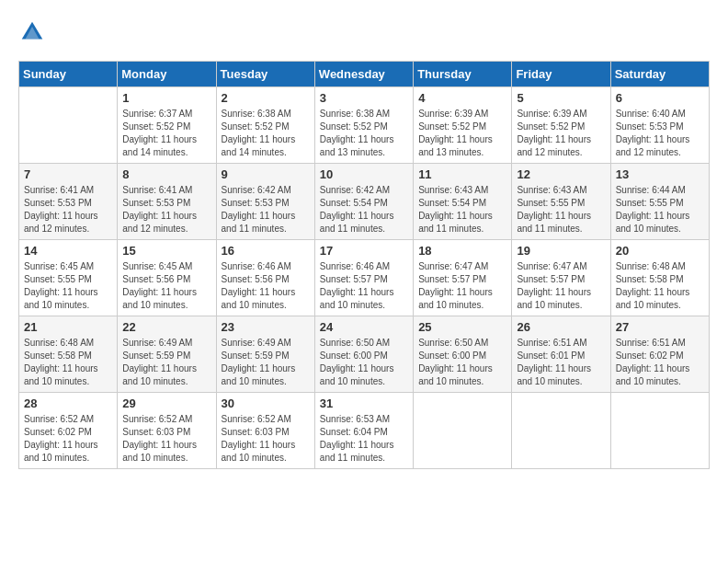 This screenshot has height=563, width=728. I want to click on day-number: 11, so click(462, 175).